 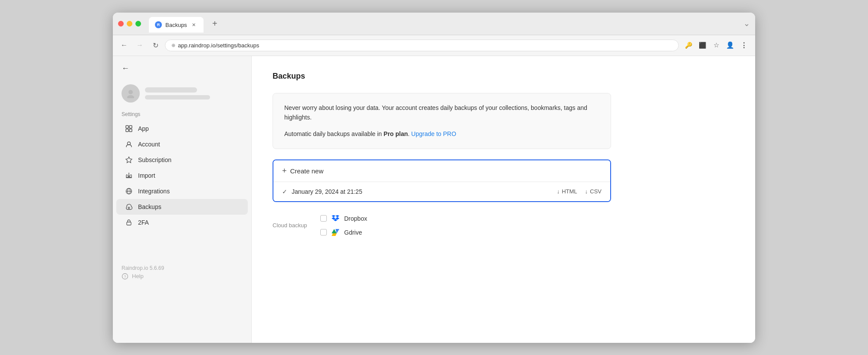 I want to click on forward-arrow-icon: →, so click(x=140, y=45).